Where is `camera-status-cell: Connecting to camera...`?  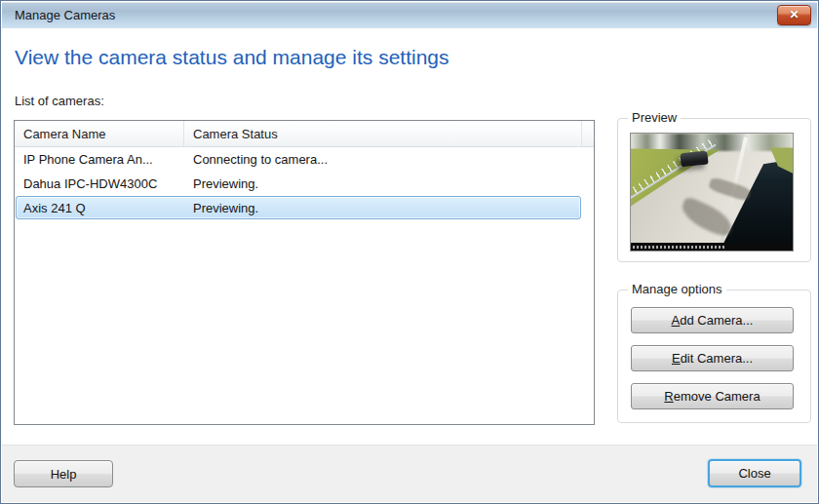
camera-status-cell: Connecting to camera... is located at coordinates (383, 160).